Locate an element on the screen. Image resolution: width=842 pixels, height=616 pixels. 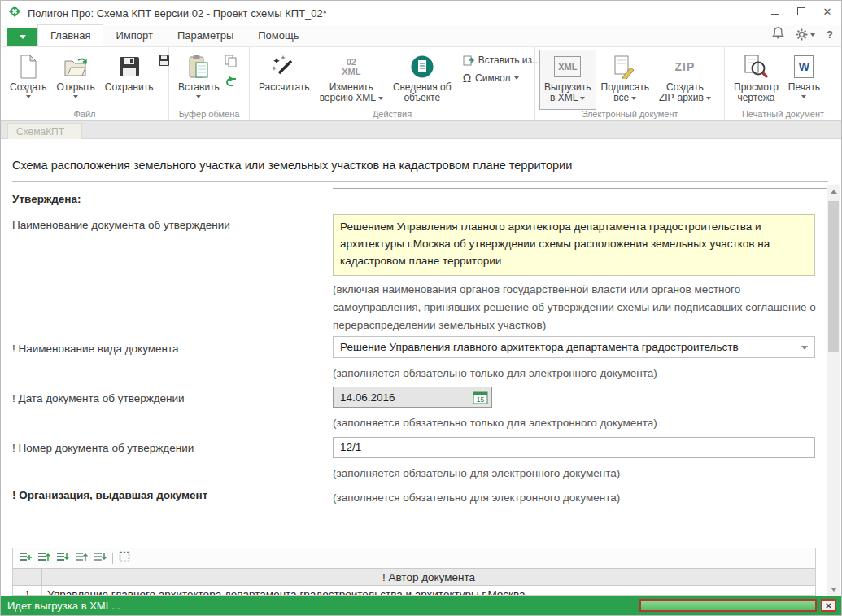
insert-from-button: Вставить из... is located at coordinates (501, 60).